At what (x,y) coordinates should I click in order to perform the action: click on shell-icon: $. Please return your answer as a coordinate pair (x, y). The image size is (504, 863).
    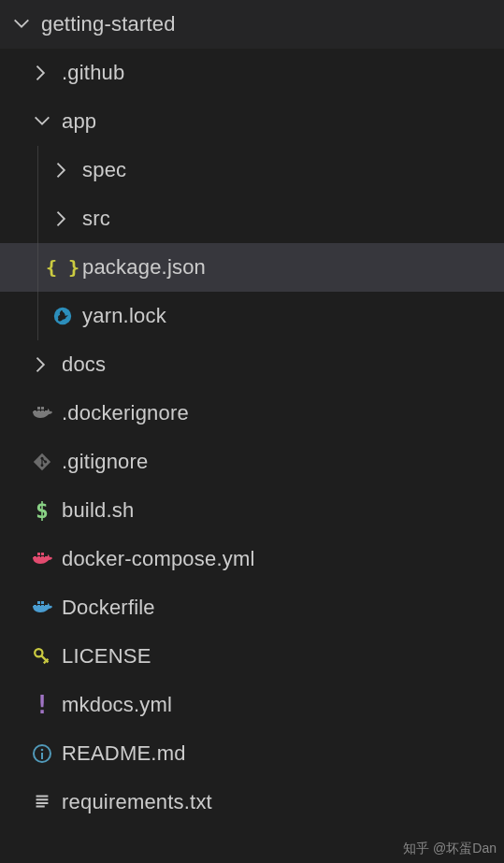
    Looking at the image, I should click on (42, 511).